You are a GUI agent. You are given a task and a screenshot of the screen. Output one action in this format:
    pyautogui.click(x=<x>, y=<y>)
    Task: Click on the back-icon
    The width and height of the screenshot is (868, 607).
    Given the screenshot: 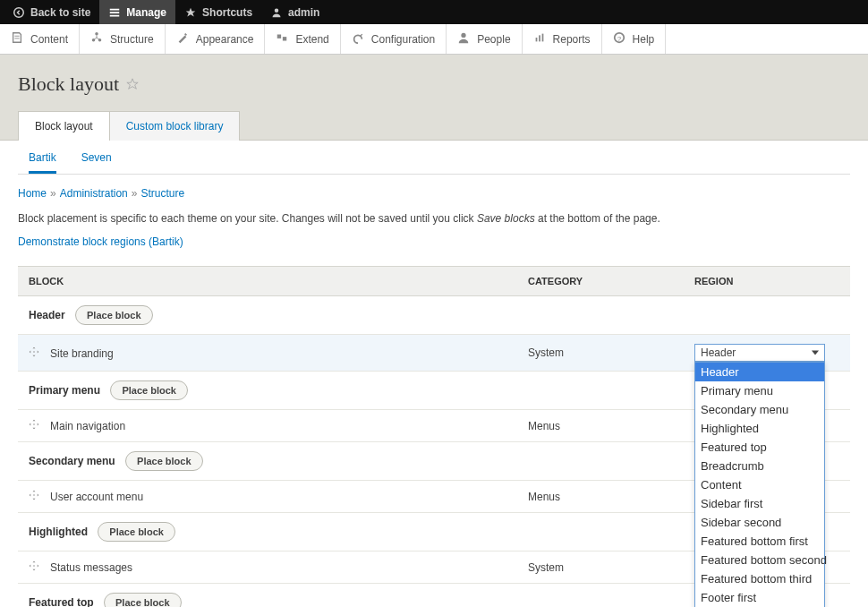 What is the action you would take?
    pyautogui.click(x=19, y=13)
    